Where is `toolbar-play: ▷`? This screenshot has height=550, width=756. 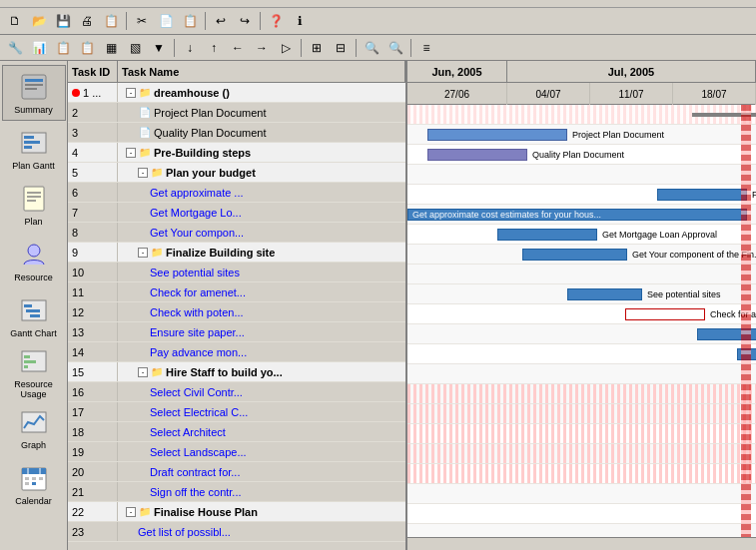
toolbar-play: ▷ is located at coordinates (286, 48).